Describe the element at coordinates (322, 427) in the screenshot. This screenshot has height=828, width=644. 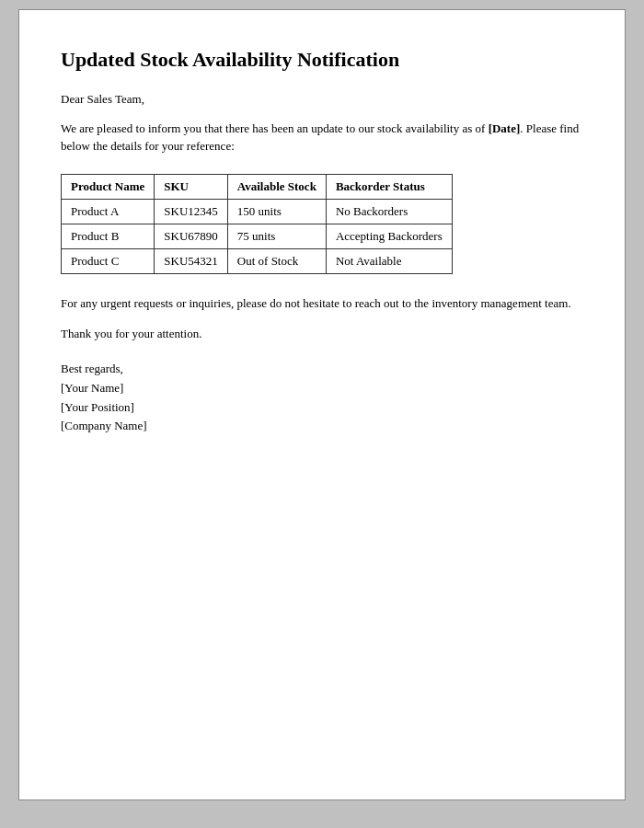
I see `signature-line-4: [Company Name]` at that location.